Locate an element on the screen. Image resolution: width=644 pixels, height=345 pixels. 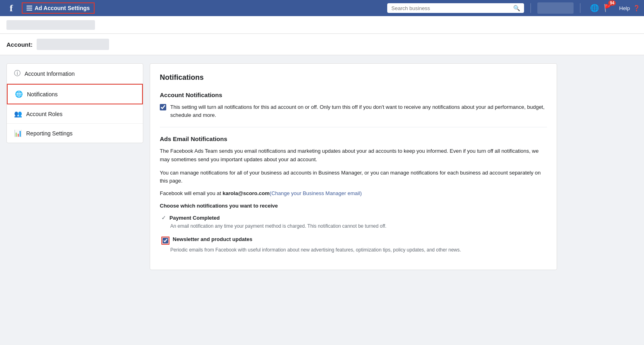
choose-notifications-title: Choose which notifications you want to r… is located at coordinates (353, 206).